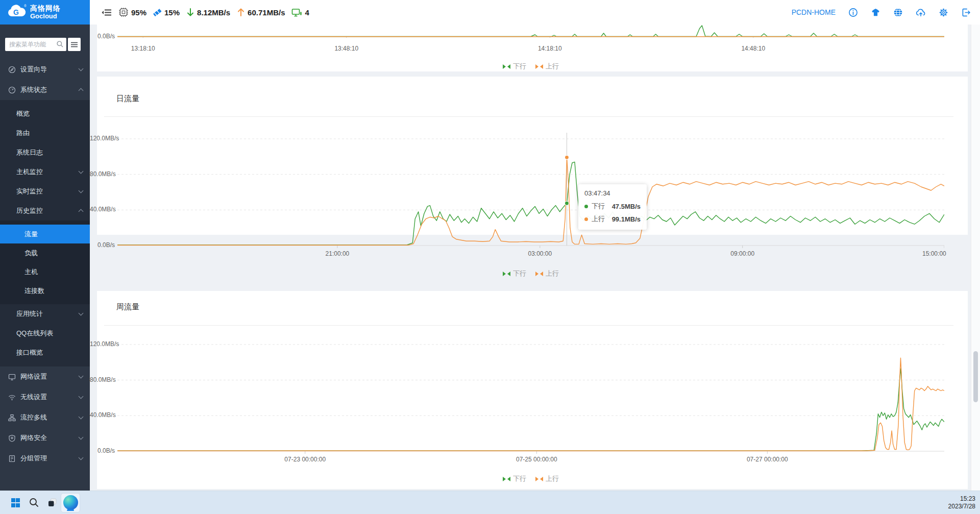 Image resolution: width=980 pixels, height=514 pixels. What do you see at coordinates (45, 133) in the screenshot?
I see `sidebar-item-routing: 路由` at bounding box center [45, 133].